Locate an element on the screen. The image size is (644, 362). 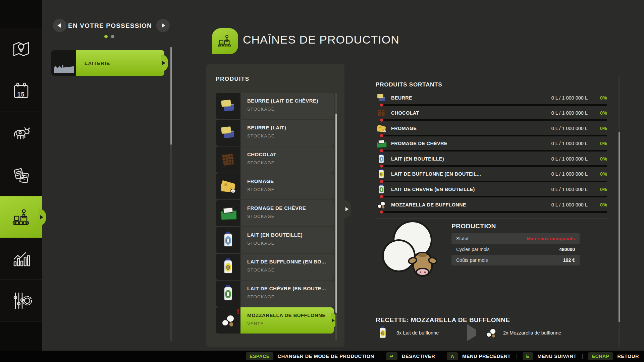
space-key-chip: ESPACE is located at coordinates (260, 356).